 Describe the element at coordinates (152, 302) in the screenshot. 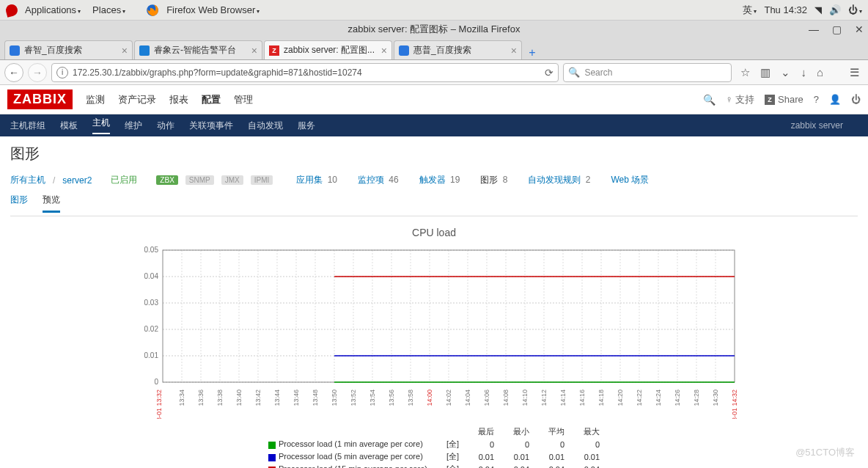

I see `svg-text: 0.03` at that location.